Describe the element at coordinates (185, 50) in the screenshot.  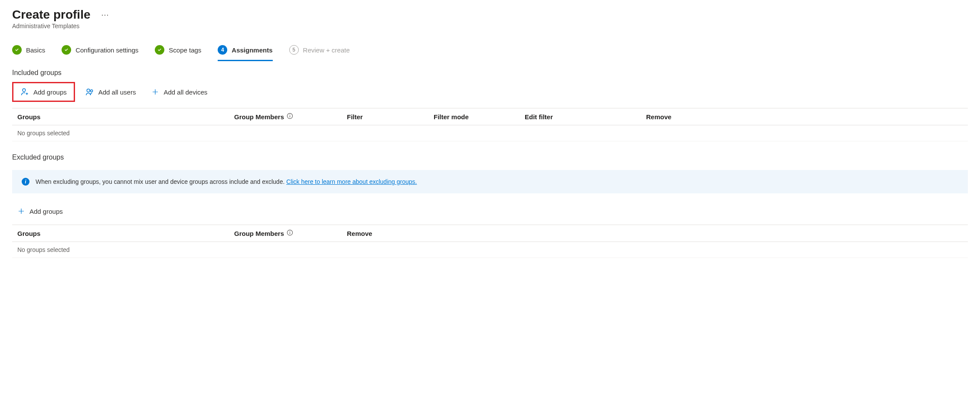
I see `tab-label: Scope tags` at that location.